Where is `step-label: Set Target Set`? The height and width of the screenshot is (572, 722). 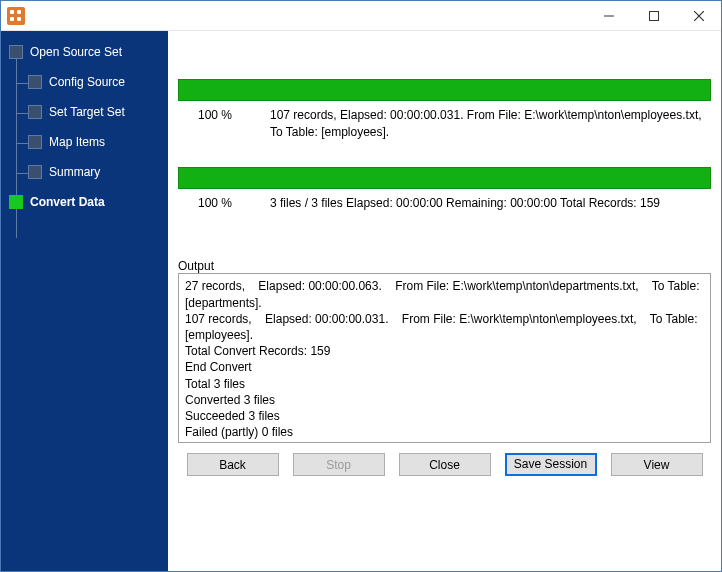 step-label: Set Target Set is located at coordinates (87, 112).